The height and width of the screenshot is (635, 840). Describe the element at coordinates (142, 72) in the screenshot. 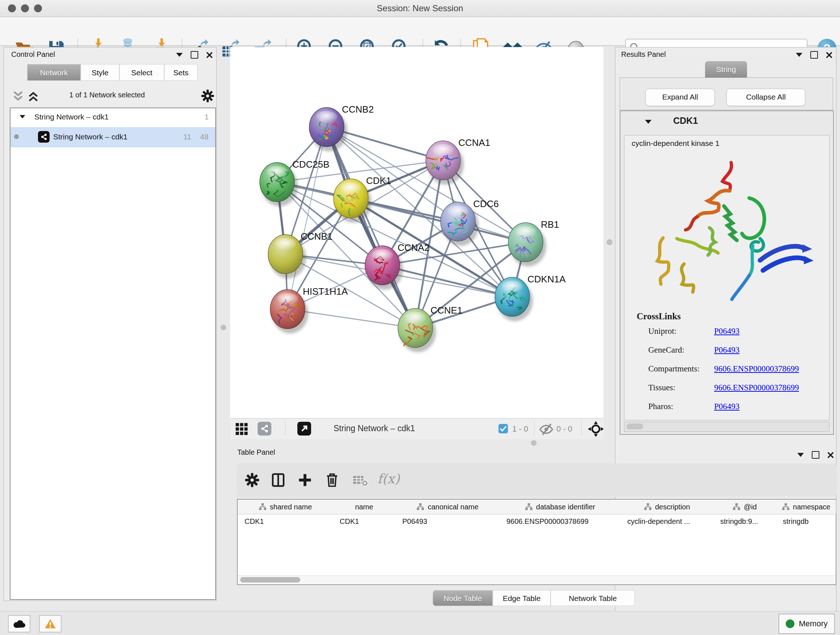

I see `tab-select: Select` at that location.